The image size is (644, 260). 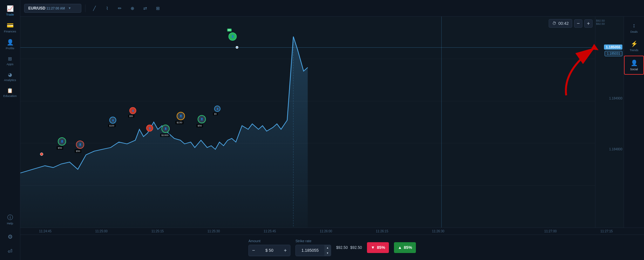 I want to click on social-icon: 👤, so click(x=634, y=63).